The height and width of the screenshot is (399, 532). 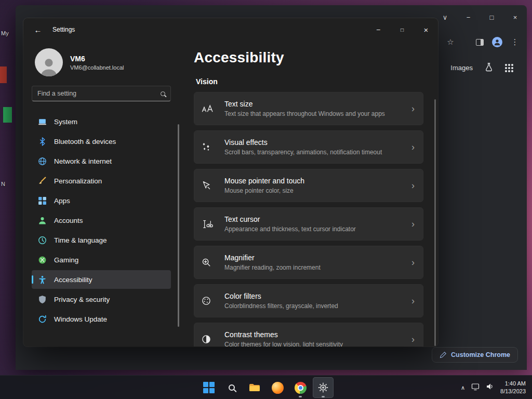 I want to click on maximize-button: □, so click(x=402, y=30).